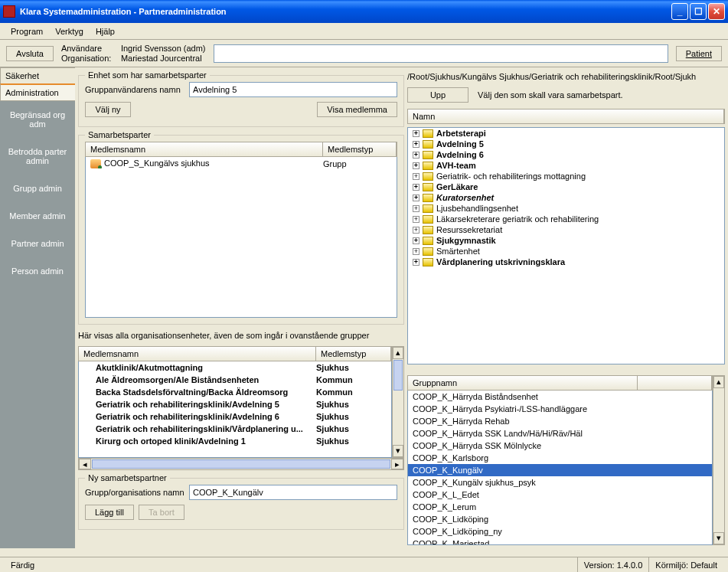  Describe the element at coordinates (38, 156) in the screenshot. I see `sidebar-item: Betrodda parter admin` at that location.